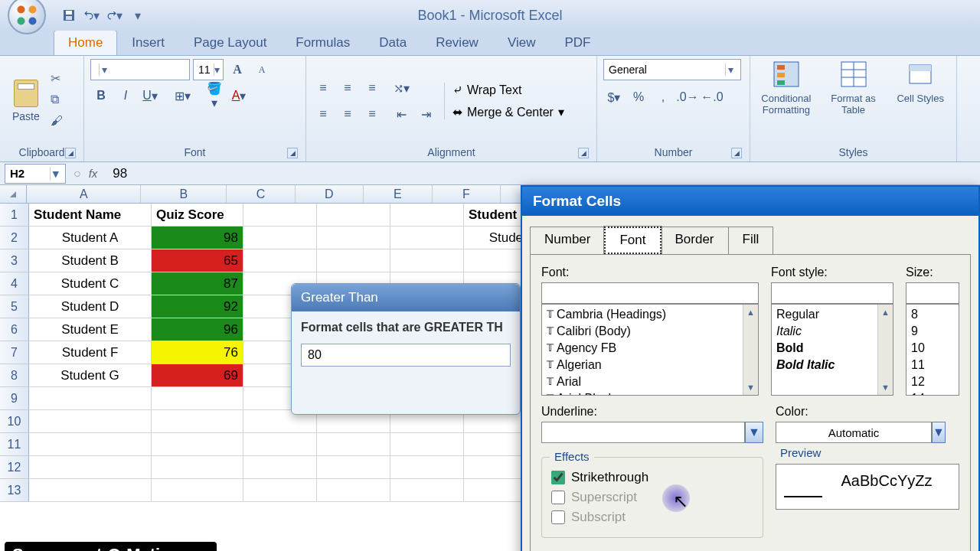 The image size is (980, 551). I want to click on fc-font-list: 𝕋Cambria (Headings)𝕋Calibri (Body)𝕋Agenc…, so click(650, 350).